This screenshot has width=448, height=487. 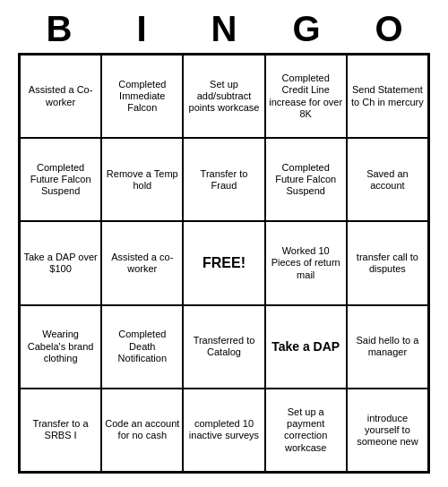 What do you see at coordinates (61, 263) in the screenshot?
I see `bingo-cell-10: Take a DAP over $100` at bounding box center [61, 263].